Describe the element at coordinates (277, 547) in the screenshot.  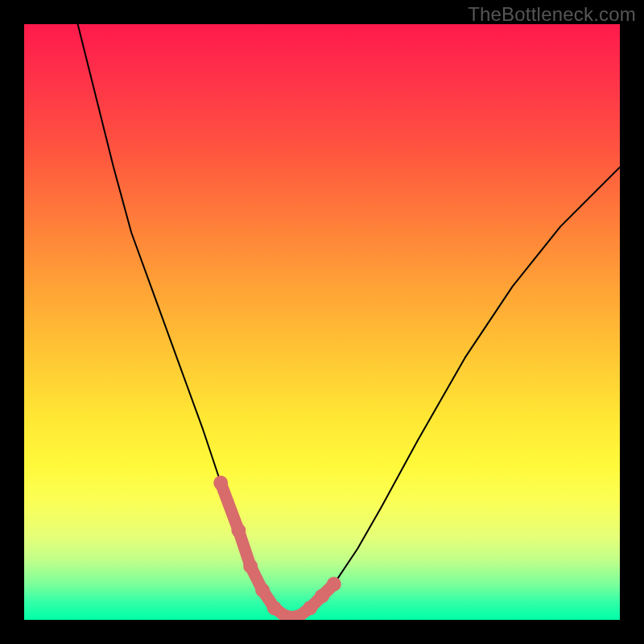
I see `highlight-dots` at that location.